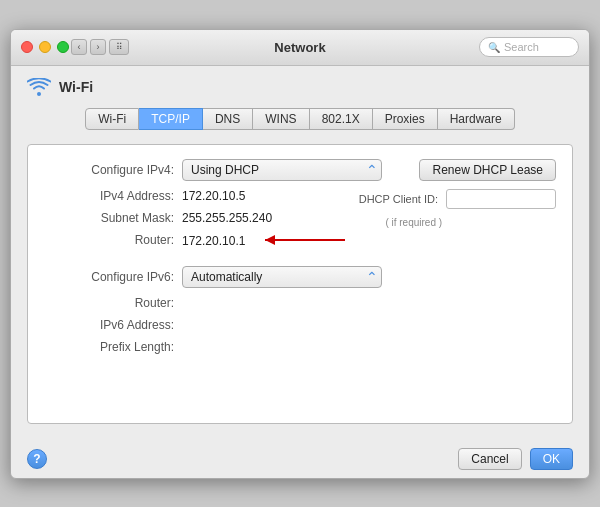 The width and height of the screenshot is (600, 507). What do you see at coordinates (45, 47) in the screenshot?
I see `traffic-lights` at bounding box center [45, 47].